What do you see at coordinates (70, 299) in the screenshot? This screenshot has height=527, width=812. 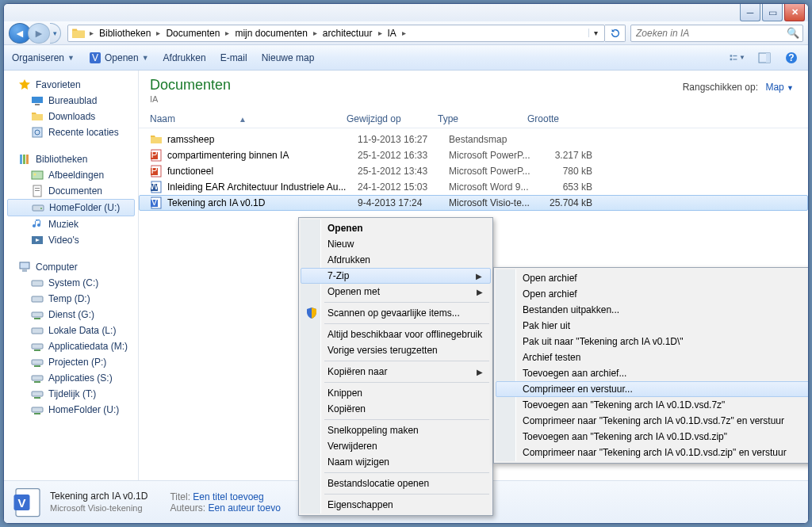 I see `sidebar-item-label: Temp (D:)` at bounding box center [70, 299].